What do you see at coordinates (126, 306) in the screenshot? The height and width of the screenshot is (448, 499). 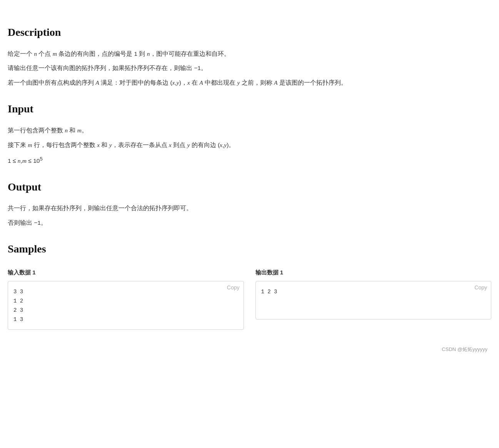 I see `input-sample-content: 3 3 1 2 2 3 1 3` at bounding box center [126, 306].